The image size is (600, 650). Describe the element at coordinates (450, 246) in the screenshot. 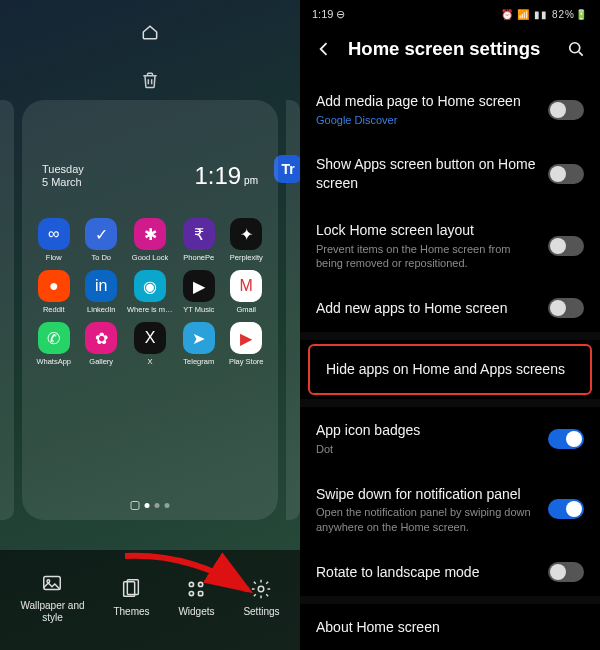

I see `setting-row: Lock Home screen layoutPrevent items on …` at that location.